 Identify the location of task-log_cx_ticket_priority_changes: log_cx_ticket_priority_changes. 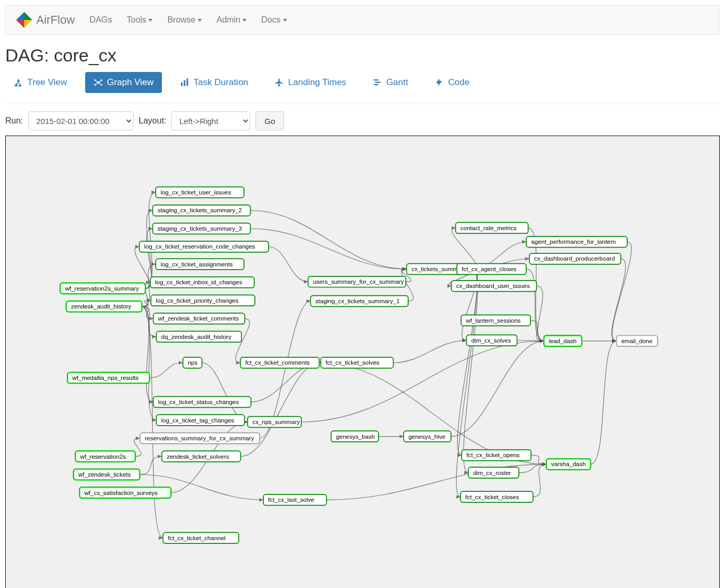
(203, 301).